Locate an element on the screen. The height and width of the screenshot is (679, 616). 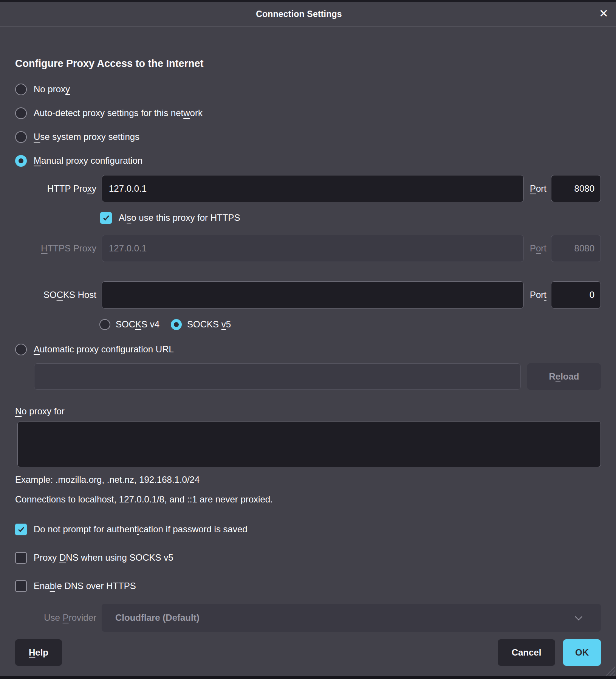
help-button: Help is located at coordinates (39, 653).